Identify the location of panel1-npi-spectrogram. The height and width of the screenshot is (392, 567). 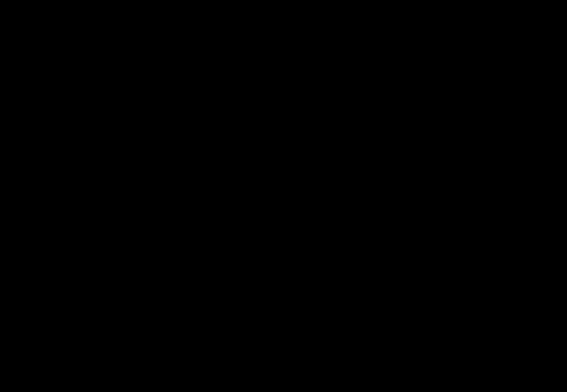
(229, 43).